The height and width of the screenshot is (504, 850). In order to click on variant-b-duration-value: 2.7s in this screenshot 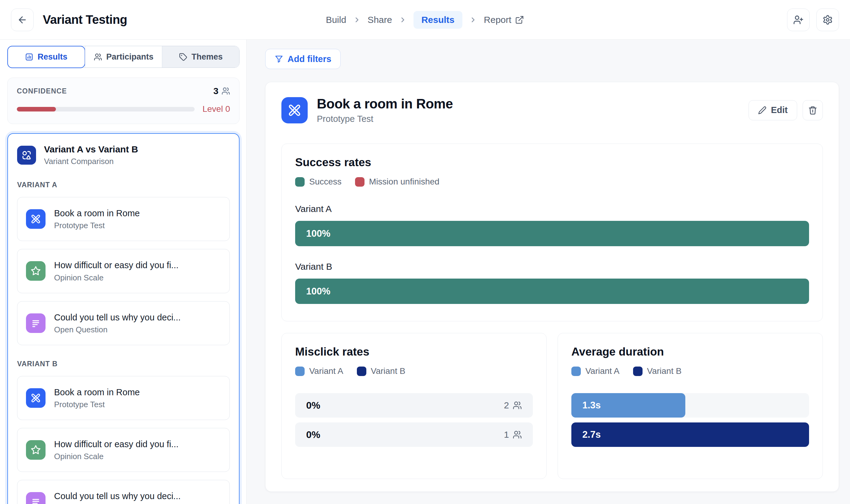, I will do `click(586, 435)`.